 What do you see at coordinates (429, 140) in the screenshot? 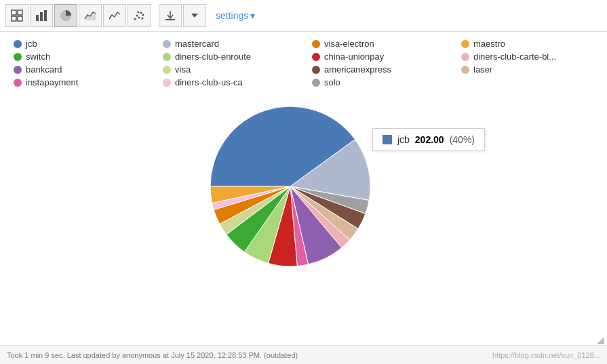
I see `tooltip: jcb 202.00 (40%)` at bounding box center [429, 140].